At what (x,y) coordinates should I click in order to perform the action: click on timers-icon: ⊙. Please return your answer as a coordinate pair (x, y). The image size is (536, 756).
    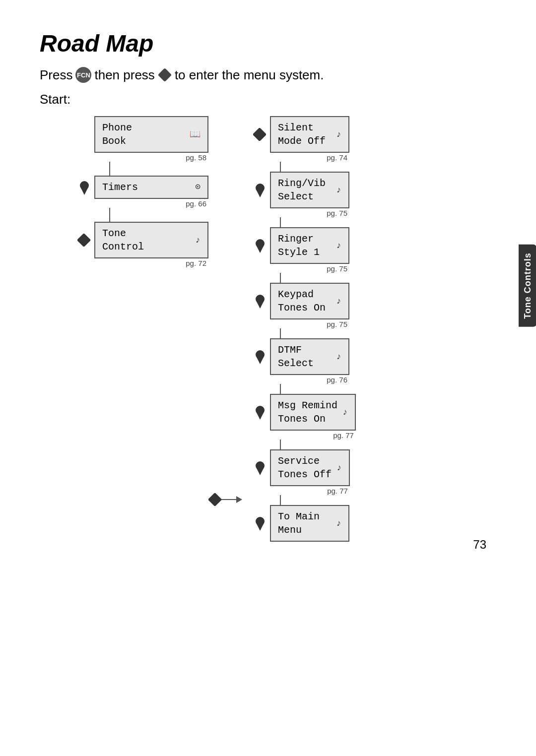
    Looking at the image, I should click on (198, 187).